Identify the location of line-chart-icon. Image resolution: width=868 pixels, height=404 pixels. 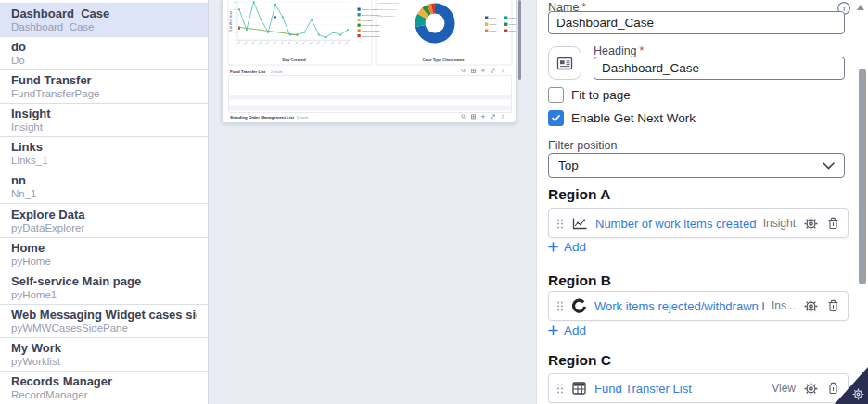
(580, 224).